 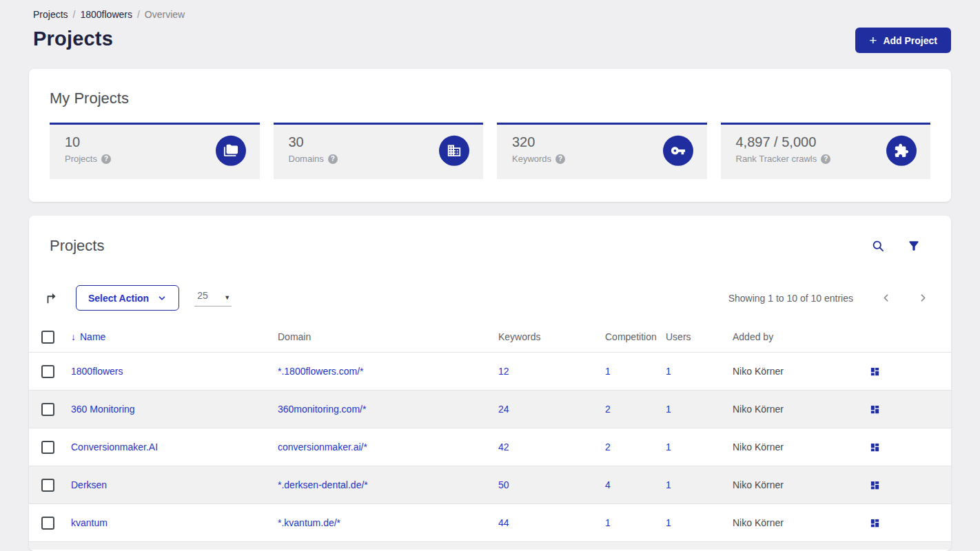 What do you see at coordinates (551, 523) in the screenshot?
I see `keywords-count-link: 44` at bounding box center [551, 523].